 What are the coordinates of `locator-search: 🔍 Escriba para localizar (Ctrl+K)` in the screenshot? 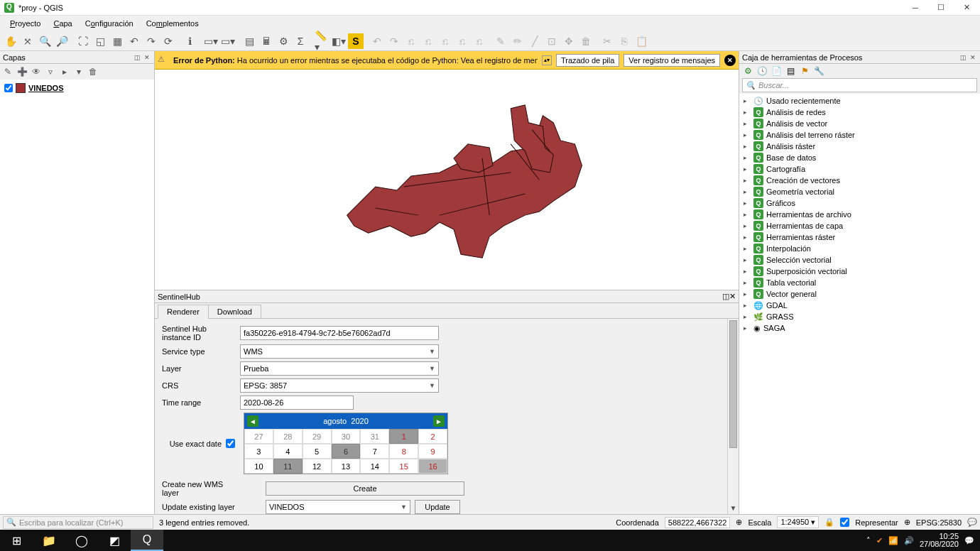 It's located at (78, 523).